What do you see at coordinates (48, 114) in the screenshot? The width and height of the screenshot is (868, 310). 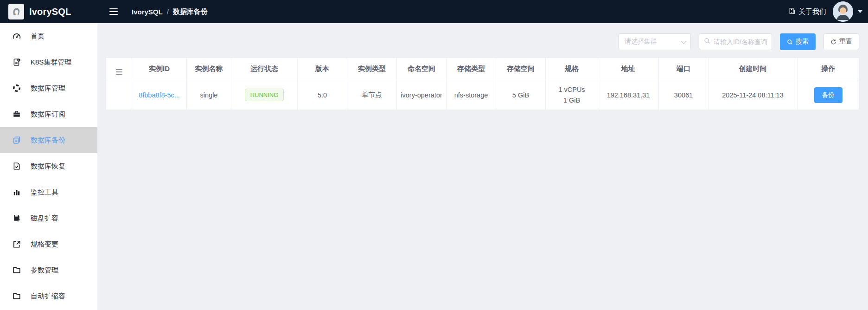 I see `sidebar-item-label: 数据库订阅` at bounding box center [48, 114].